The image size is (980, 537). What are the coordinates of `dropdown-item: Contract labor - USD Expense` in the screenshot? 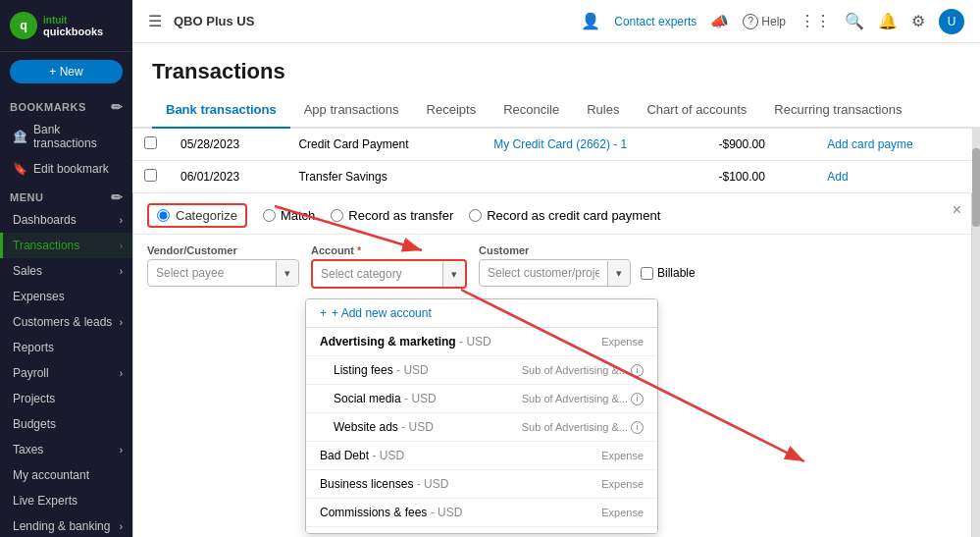 It's located at (482, 530).